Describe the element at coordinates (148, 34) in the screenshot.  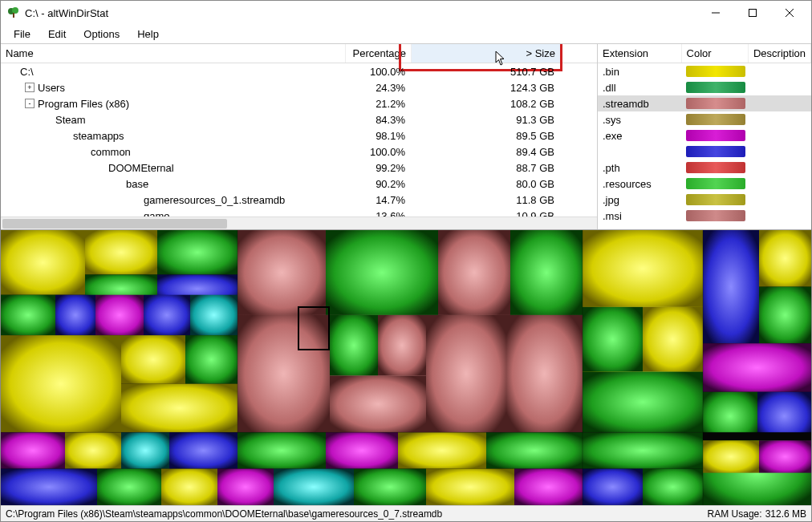
I see `menu-help: Help` at that location.